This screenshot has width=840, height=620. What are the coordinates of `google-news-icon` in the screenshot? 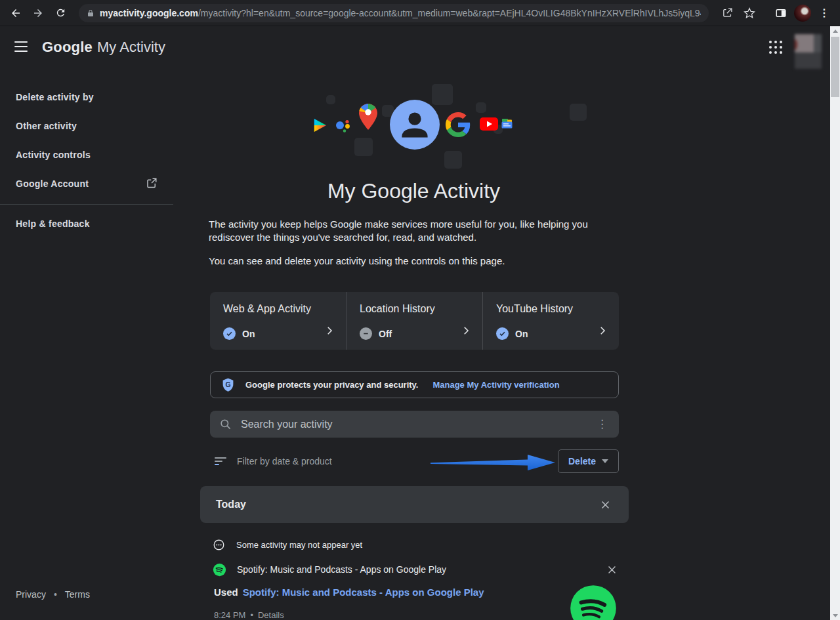 It's located at (507, 123).